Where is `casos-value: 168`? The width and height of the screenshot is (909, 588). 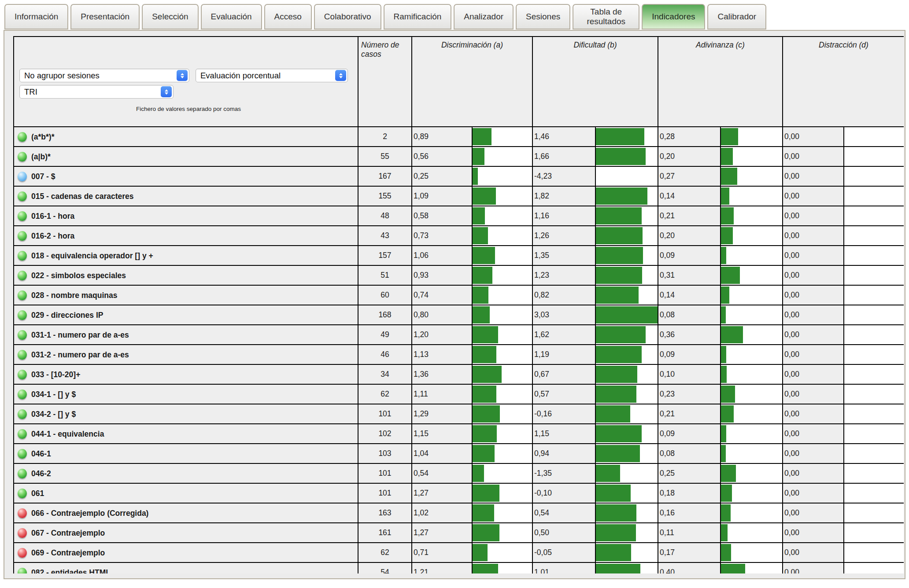
casos-value: 168 is located at coordinates (385, 315).